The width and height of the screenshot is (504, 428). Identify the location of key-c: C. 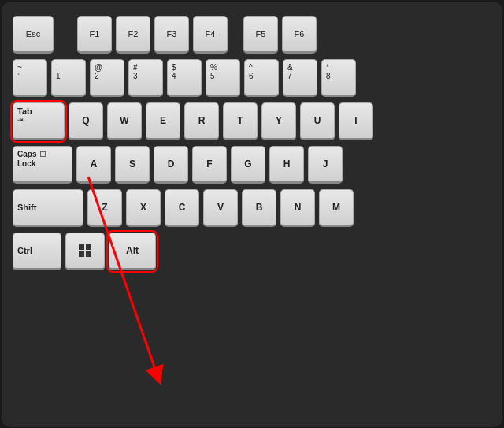
(182, 208).